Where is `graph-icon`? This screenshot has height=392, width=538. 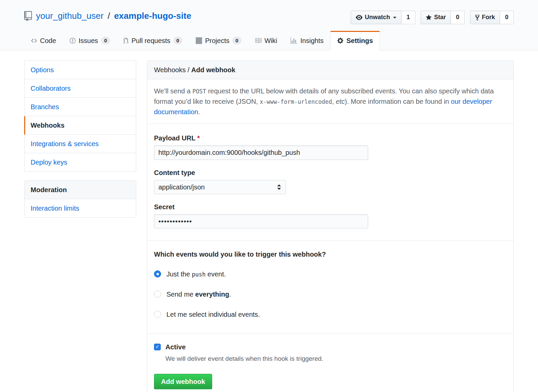 graph-icon is located at coordinates (294, 41).